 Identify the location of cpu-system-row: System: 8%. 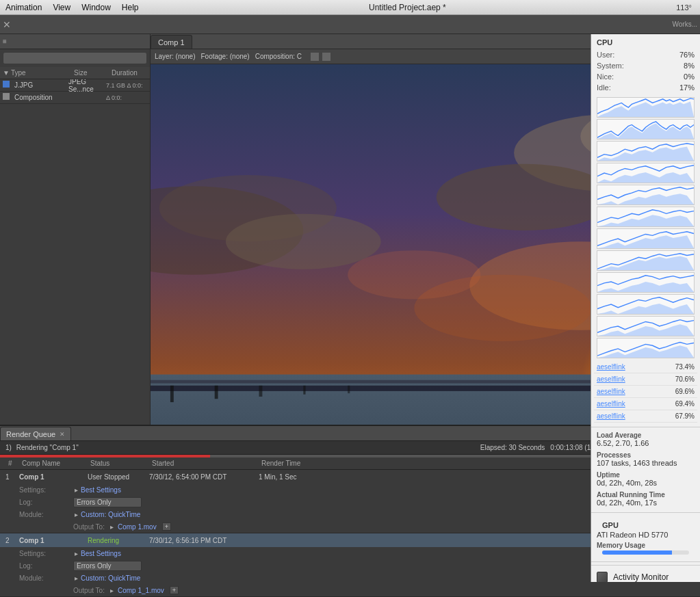
(646, 66).